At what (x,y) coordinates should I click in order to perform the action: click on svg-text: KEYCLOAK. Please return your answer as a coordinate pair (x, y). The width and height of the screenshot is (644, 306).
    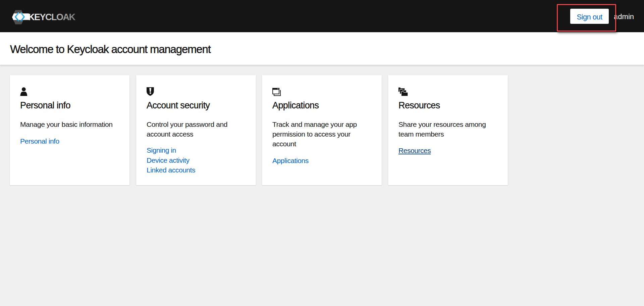
    Looking at the image, I should click on (52, 17).